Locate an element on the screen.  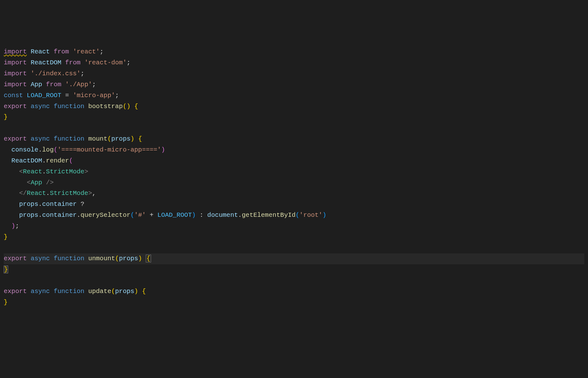
code-line: <App /> is located at coordinates (294, 183).